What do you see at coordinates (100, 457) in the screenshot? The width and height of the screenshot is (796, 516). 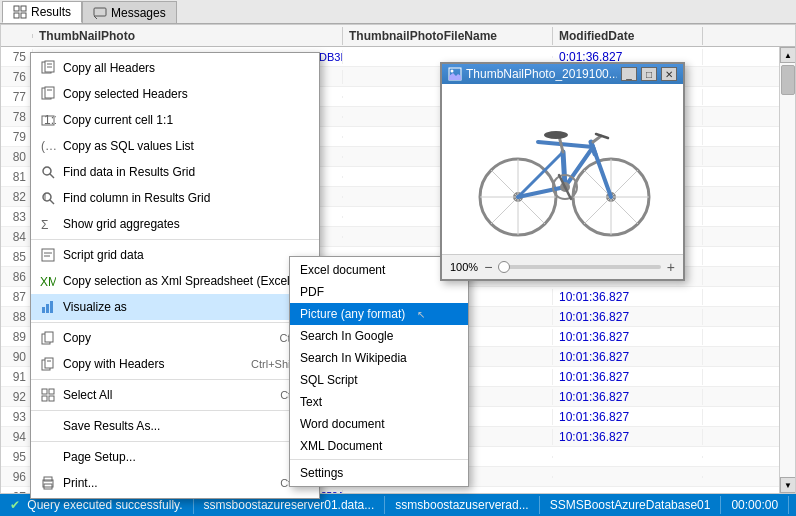 I see `menu-label: Page Setup...` at bounding box center [100, 457].